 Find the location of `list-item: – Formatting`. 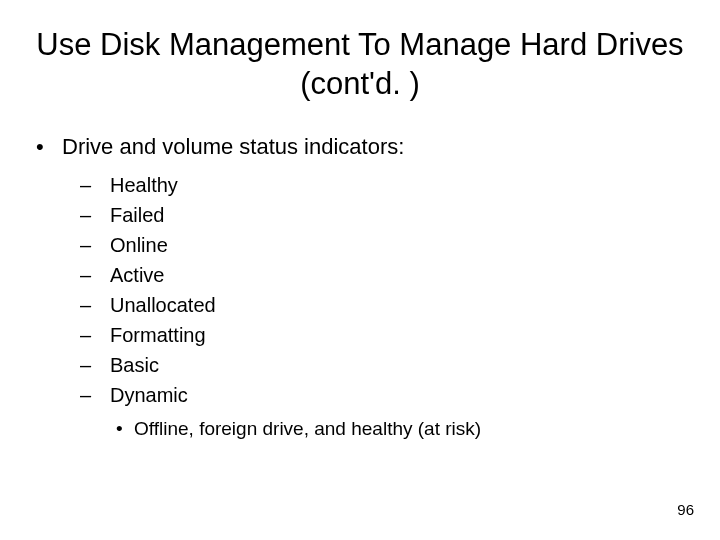

list-item: – Formatting is located at coordinates (385, 335).